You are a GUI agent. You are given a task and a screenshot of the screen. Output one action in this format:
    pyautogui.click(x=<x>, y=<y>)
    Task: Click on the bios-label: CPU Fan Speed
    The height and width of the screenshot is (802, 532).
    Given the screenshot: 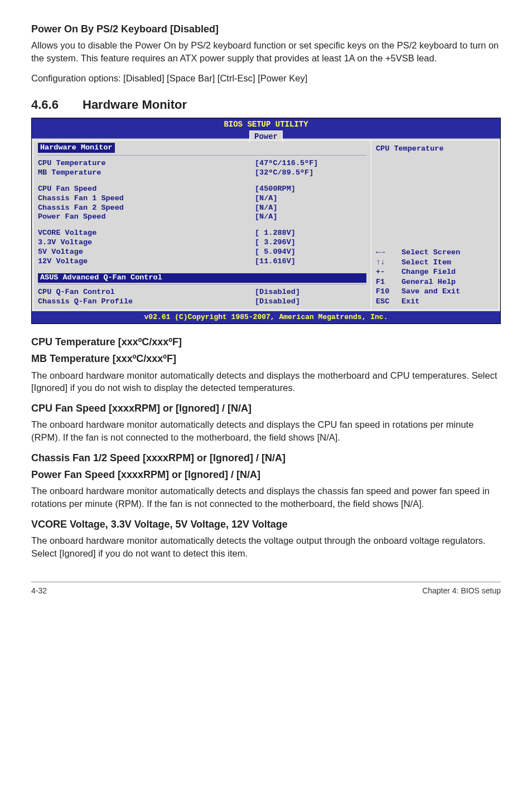 What is the action you would take?
    pyautogui.click(x=146, y=190)
    